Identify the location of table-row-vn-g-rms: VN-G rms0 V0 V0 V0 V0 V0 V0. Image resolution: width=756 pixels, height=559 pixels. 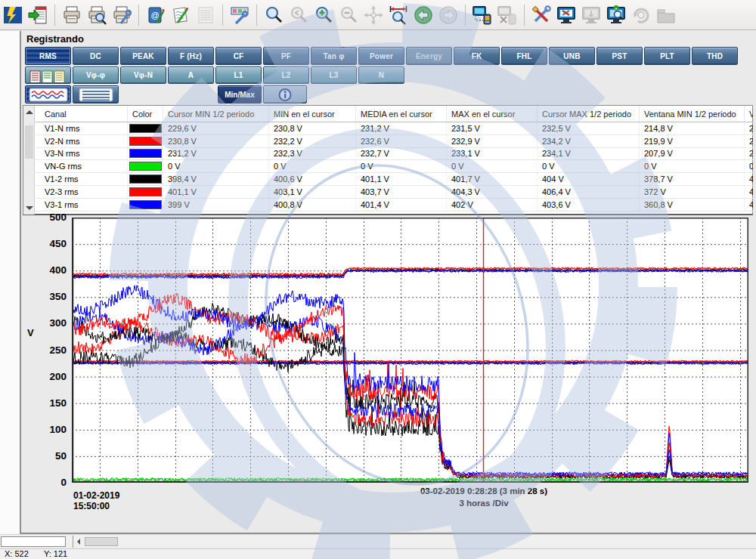
(395, 166).